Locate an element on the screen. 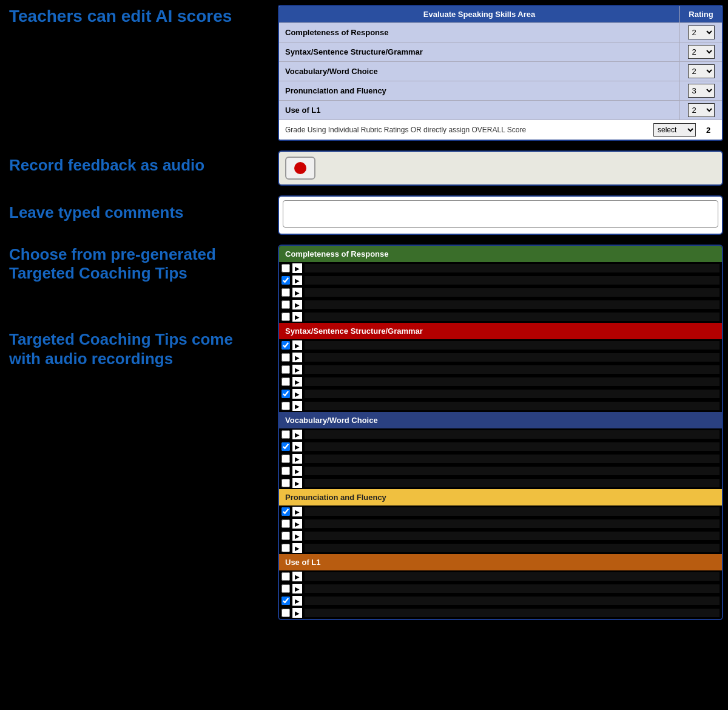 The height and width of the screenshot is (710, 728). overall-select: select 1 2 3 4 is located at coordinates (675, 130).